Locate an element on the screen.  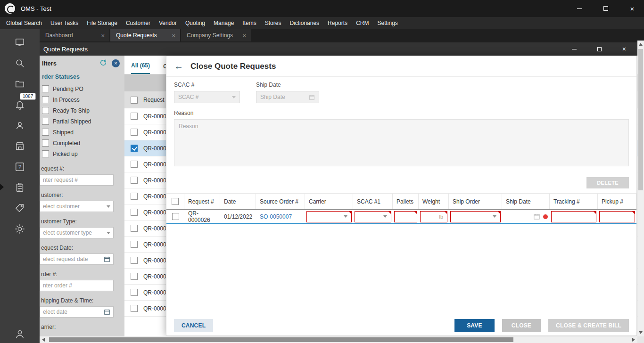
minimize-button is located at coordinates (579, 8).